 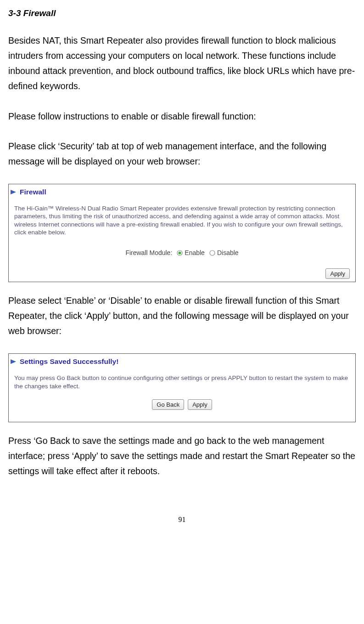 What do you see at coordinates (228, 253) in the screenshot?
I see `disable-label: Disable` at bounding box center [228, 253].